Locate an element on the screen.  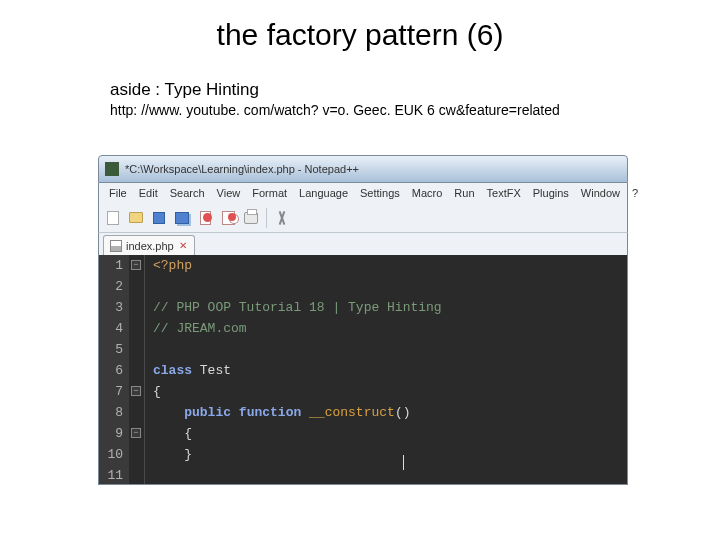
menu-language: Language is located at coordinates (324, 193).